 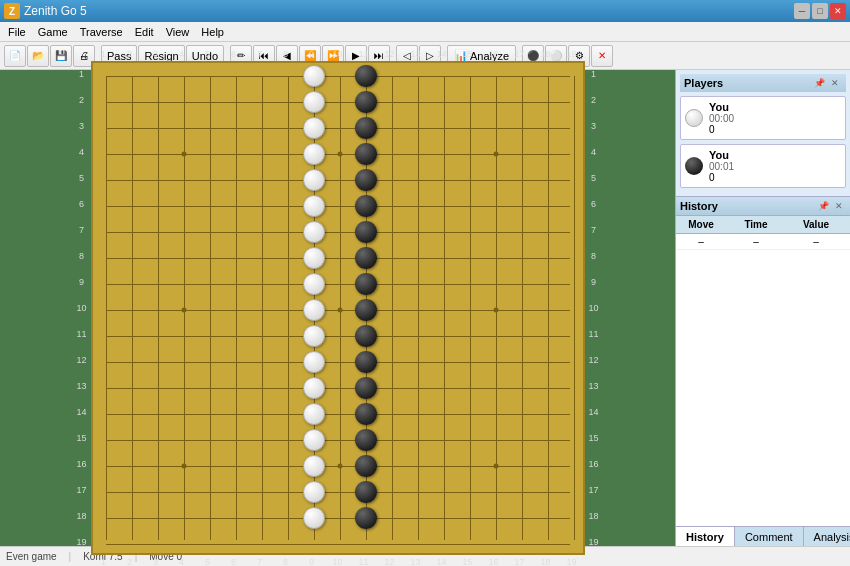 What do you see at coordinates (61, 56) in the screenshot?
I see `save-button: 💾` at bounding box center [61, 56].